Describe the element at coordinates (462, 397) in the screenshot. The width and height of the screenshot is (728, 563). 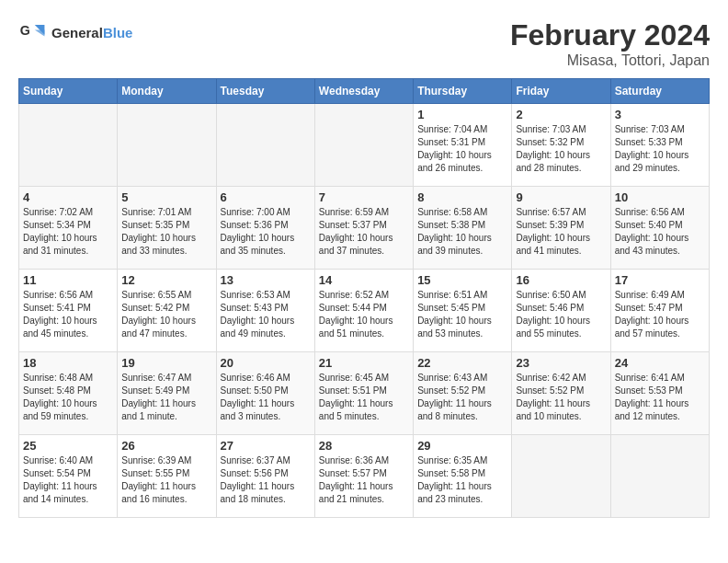
I see `day-info: Sunrise: 6:43 AM Sunset: 5:52 PM Dayligh…` at that location.